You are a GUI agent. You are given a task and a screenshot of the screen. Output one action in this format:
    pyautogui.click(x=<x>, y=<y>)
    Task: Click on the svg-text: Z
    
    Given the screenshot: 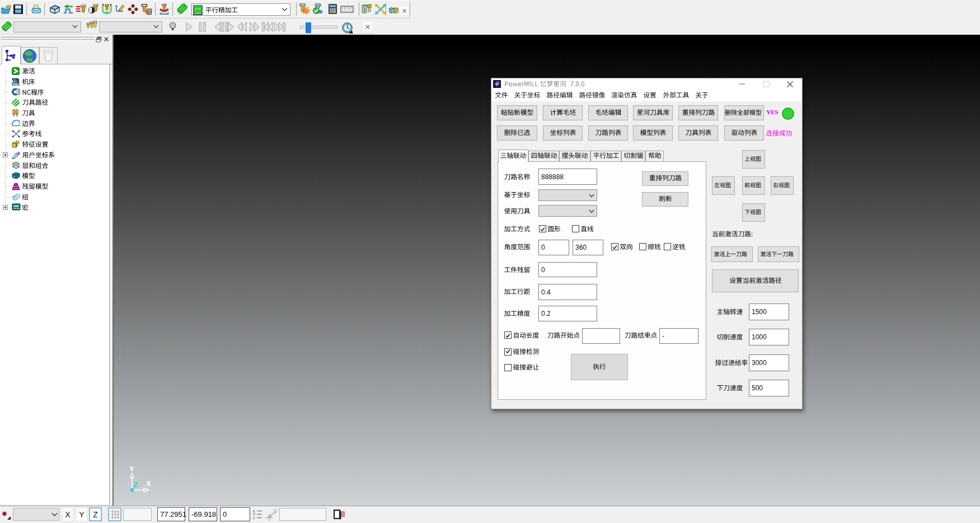 What is the action you would take?
    pyautogui.click(x=135, y=485)
    